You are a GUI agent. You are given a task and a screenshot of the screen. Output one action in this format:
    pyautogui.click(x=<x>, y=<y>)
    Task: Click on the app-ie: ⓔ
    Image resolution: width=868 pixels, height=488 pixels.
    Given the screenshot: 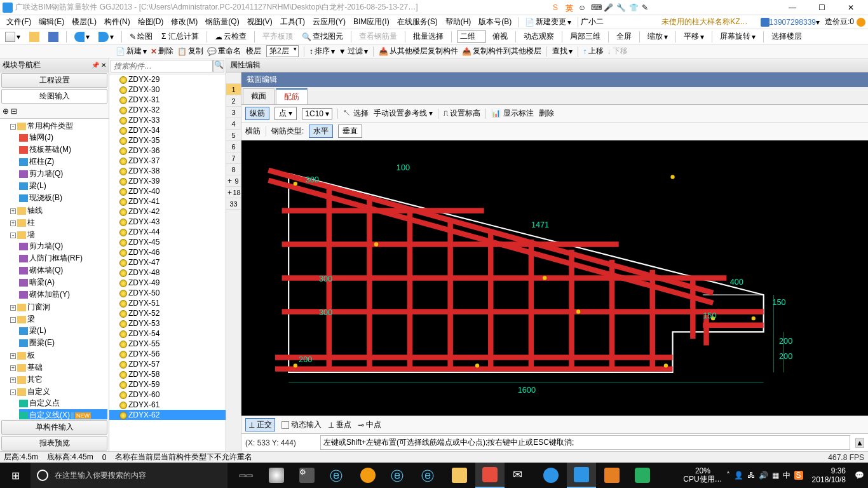 What is the action you would take?
    pyautogui.click(x=337, y=475)
    